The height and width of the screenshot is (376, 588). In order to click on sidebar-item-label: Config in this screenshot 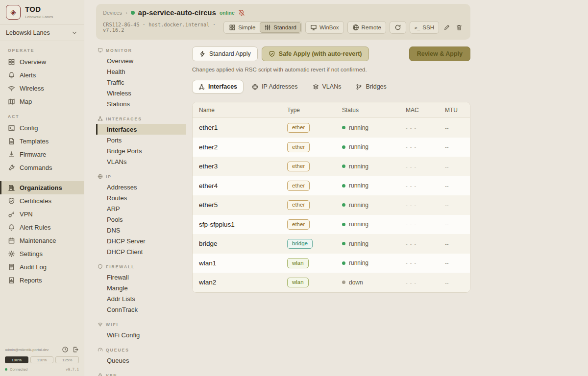, I will do `click(29, 128)`.